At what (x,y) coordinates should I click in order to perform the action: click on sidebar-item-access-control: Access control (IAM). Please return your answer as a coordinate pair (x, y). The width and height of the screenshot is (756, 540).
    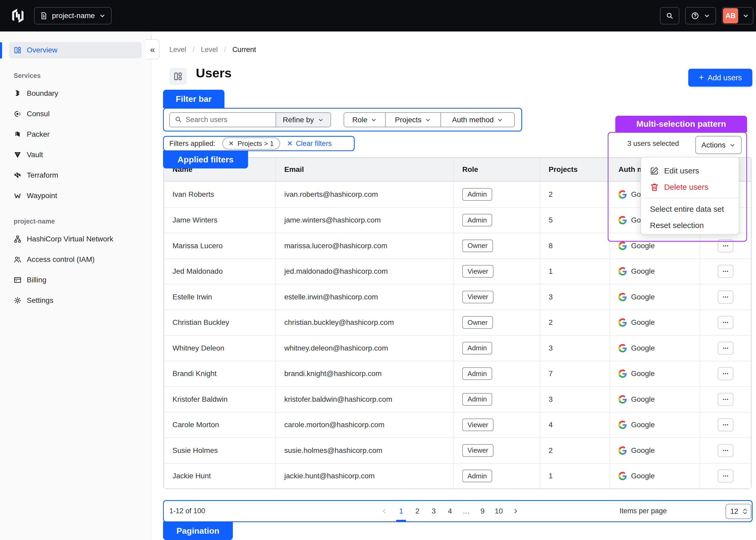
    Looking at the image, I should click on (75, 259).